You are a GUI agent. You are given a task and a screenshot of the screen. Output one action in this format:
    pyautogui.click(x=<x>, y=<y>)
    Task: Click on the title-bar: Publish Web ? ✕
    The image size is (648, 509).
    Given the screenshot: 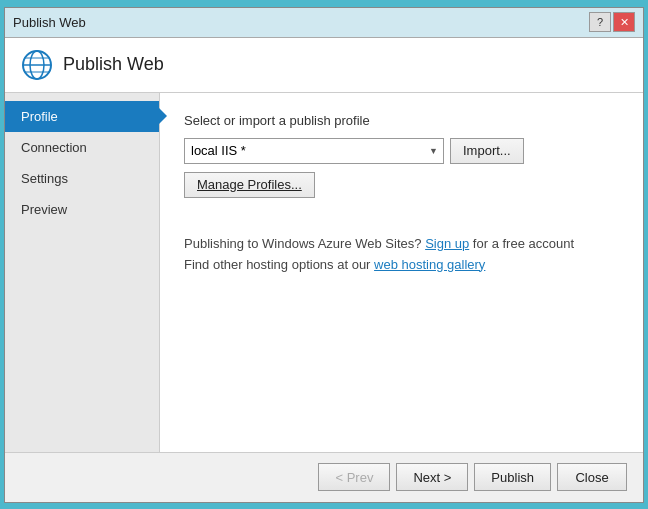 What is the action you would take?
    pyautogui.click(x=324, y=23)
    